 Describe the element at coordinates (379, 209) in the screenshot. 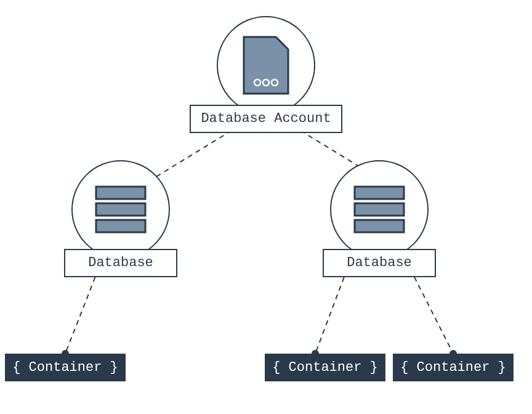

I see `database-node-right` at that location.